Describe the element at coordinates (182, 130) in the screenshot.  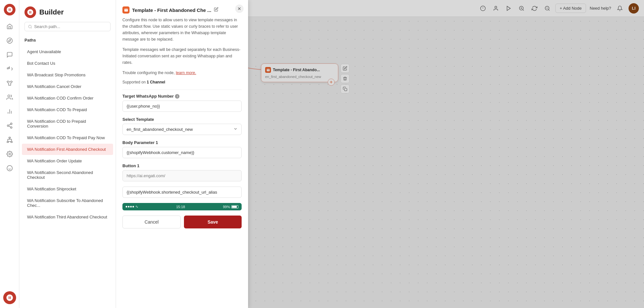
I see `template-select: en_first_abandoned_checkout_new` at that location.